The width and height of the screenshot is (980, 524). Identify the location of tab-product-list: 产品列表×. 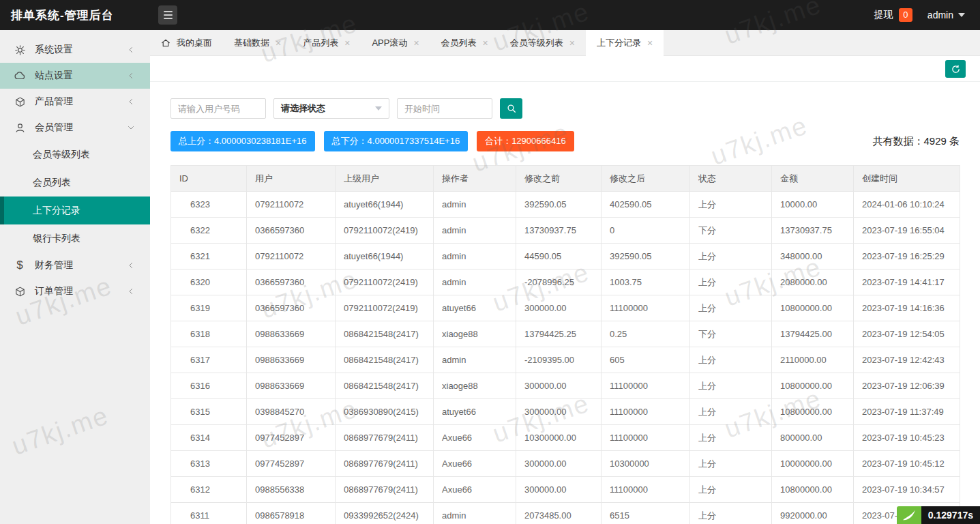
(326, 42).